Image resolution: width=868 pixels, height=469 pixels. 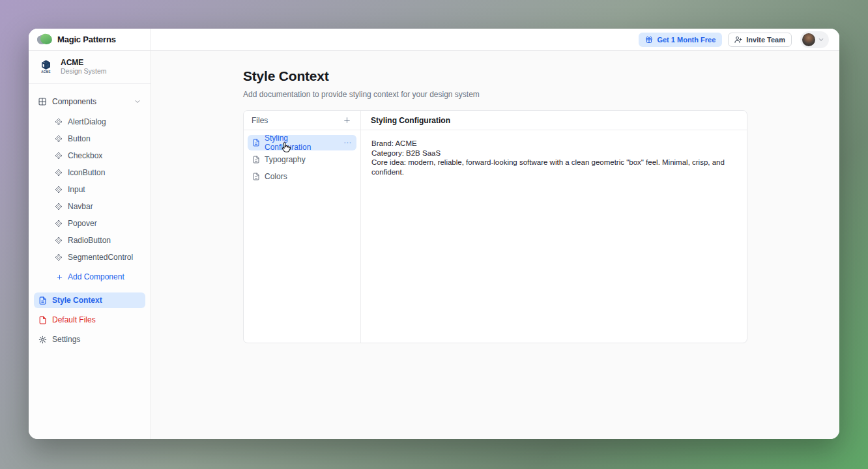 What do you see at coordinates (495, 40) in the screenshot?
I see `topbar: Get 1 Month Free Invite Team` at bounding box center [495, 40].